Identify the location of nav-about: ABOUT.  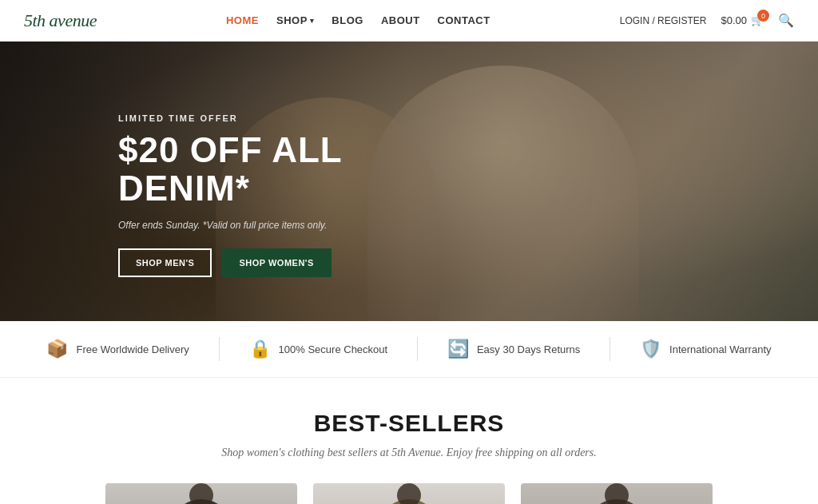
(401, 21).